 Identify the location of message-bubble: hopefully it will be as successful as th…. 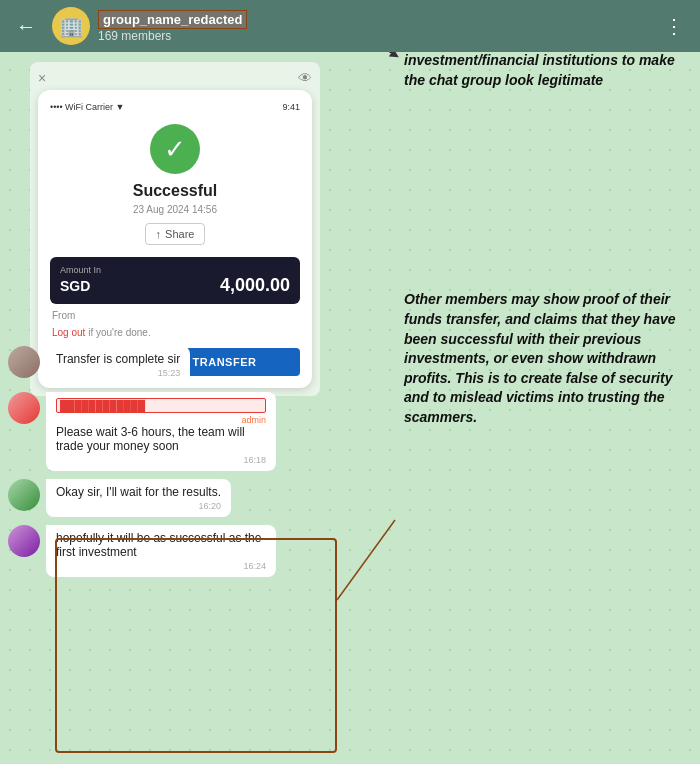
(161, 551).